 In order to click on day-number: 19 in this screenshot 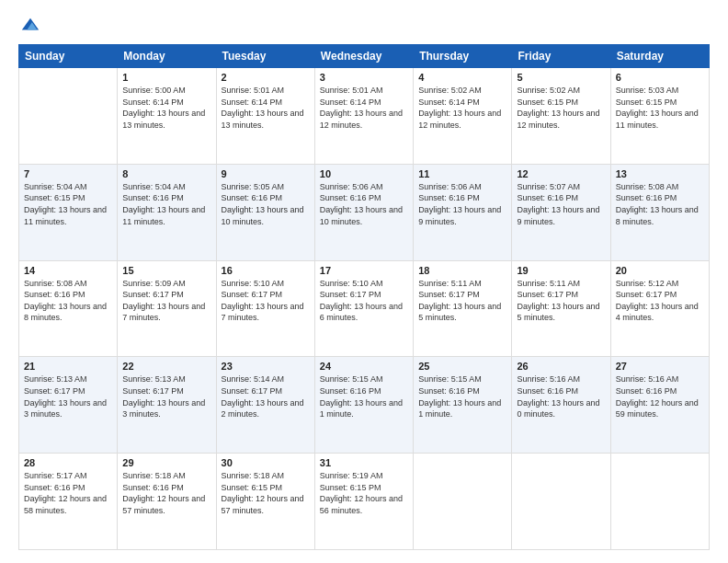, I will do `click(561, 270)`.